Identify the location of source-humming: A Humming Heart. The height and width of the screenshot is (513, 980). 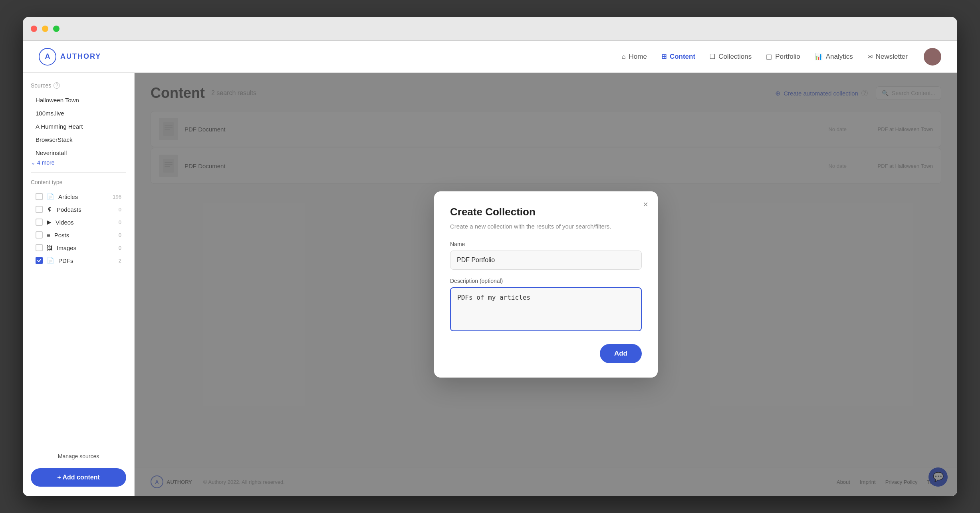
(78, 126).